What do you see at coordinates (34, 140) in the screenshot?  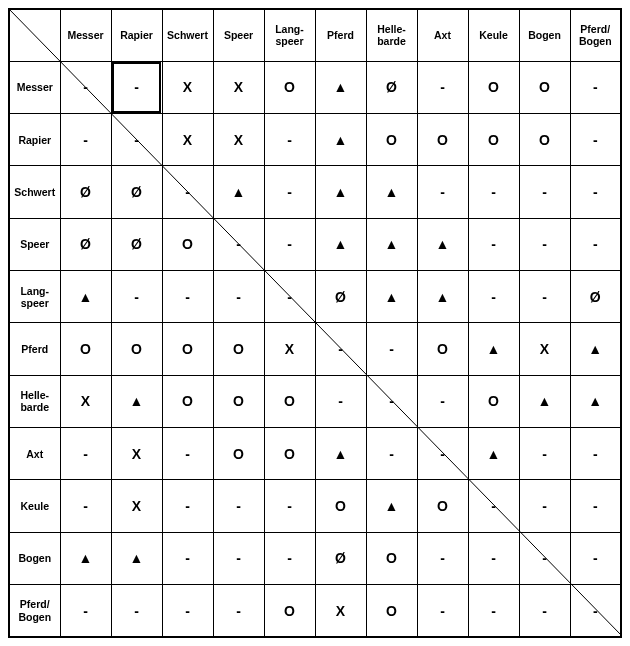 I see `row-header: Rapier` at bounding box center [34, 140].